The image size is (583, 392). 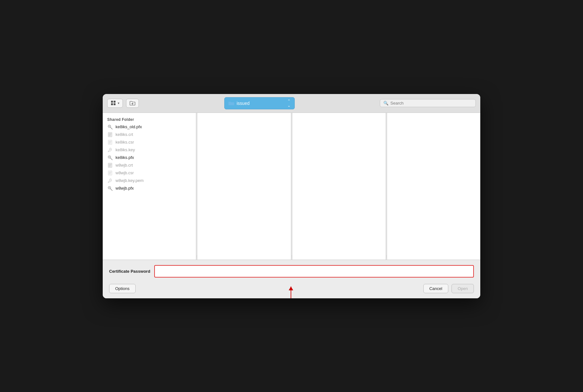 What do you see at coordinates (314, 271) in the screenshot?
I see `certificate-password-input` at bounding box center [314, 271].